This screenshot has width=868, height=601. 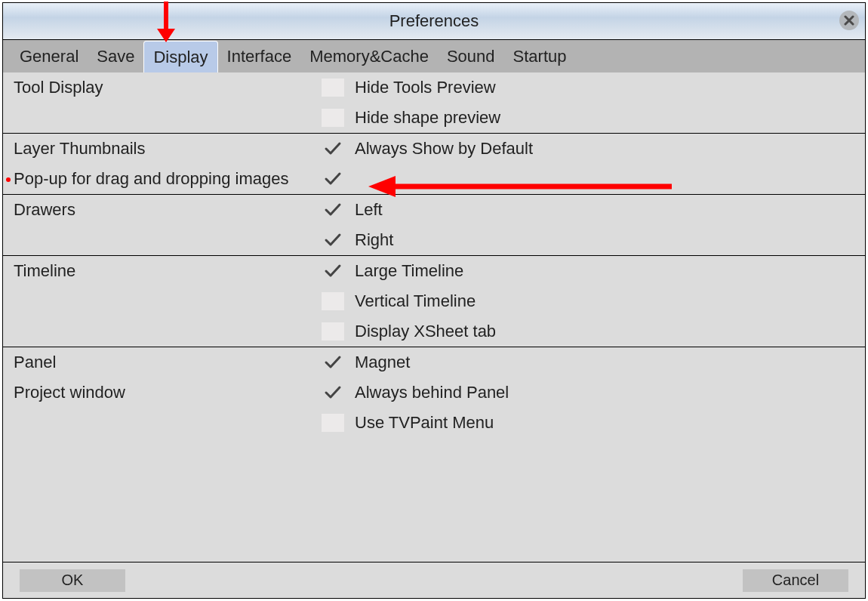 What do you see at coordinates (593, 210) in the screenshot?
I see `option-row: Left` at bounding box center [593, 210].